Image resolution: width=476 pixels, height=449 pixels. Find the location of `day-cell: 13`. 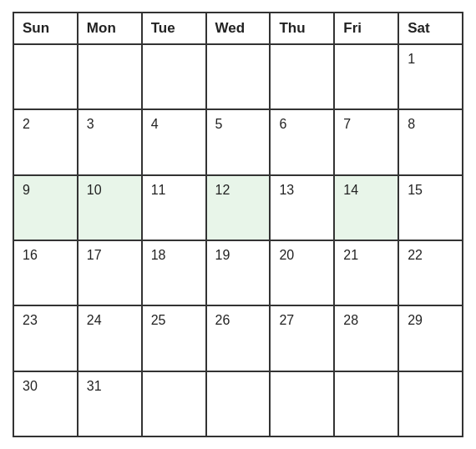

day-cell: 13 is located at coordinates (302, 208).